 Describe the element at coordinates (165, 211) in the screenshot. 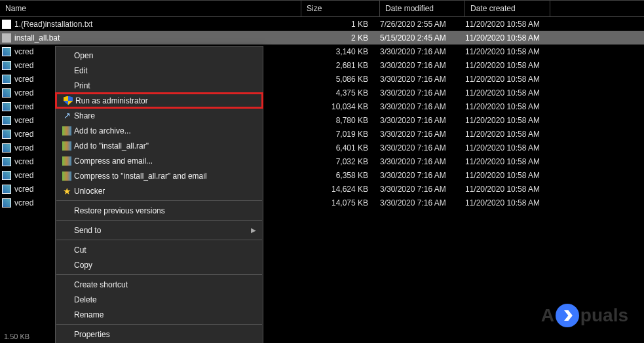

I see `ctx-restore-label: Restore previous versions` at that location.